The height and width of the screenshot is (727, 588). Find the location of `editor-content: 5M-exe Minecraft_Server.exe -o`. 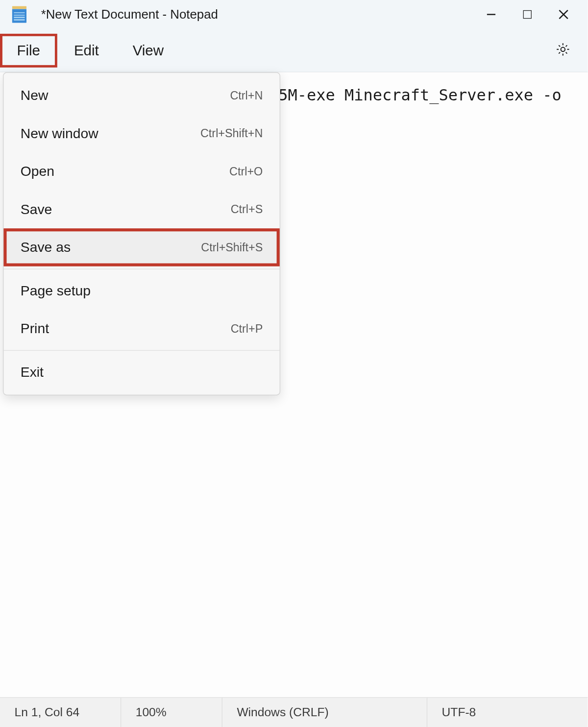

editor-content: 5M-exe Minecraft_Server.exe -o is located at coordinates (420, 95).